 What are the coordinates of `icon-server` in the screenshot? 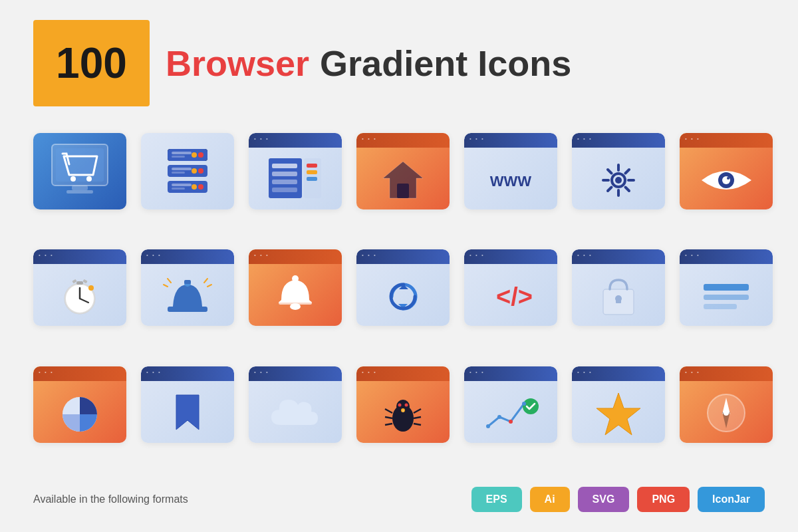 It's located at (188, 172).